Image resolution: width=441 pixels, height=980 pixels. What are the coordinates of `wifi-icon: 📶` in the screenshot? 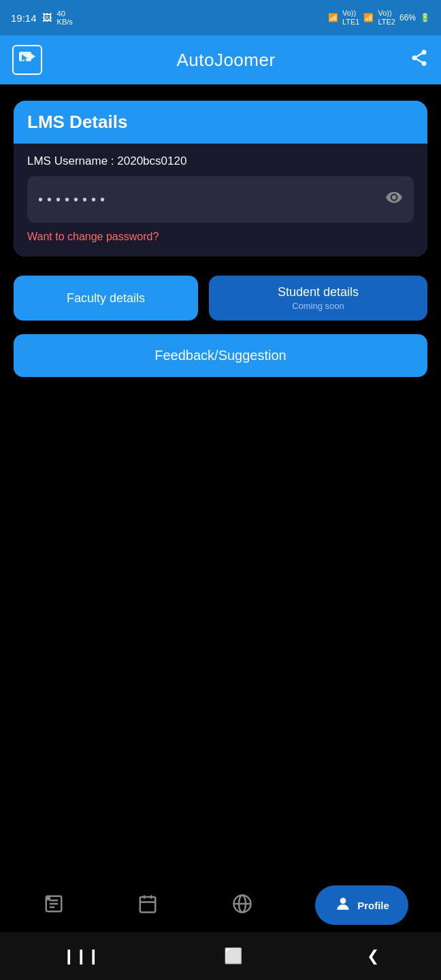 It's located at (333, 18).